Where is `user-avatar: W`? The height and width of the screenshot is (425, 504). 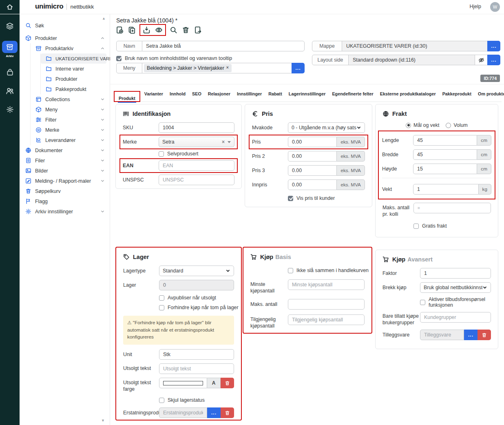 user-avatar: W is located at coordinates (495, 7).